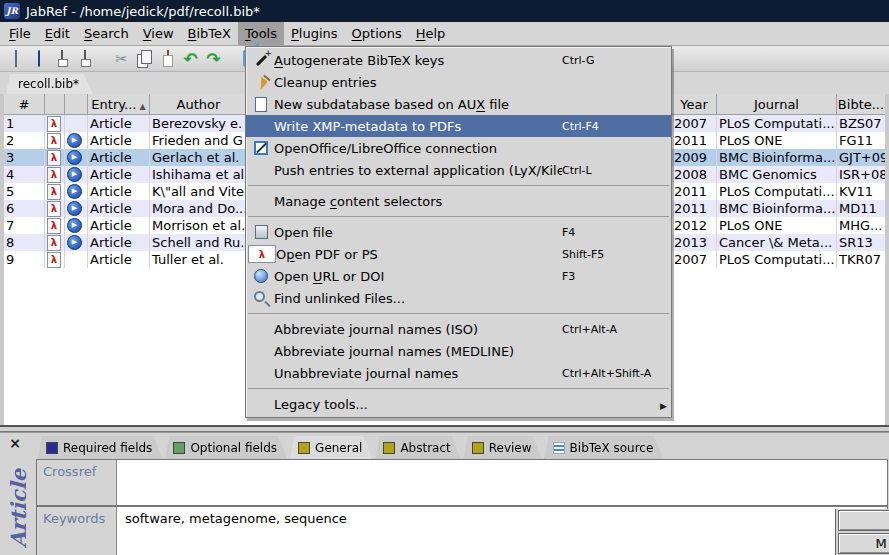  I want to click on menubar-item: Edit, so click(58, 34).